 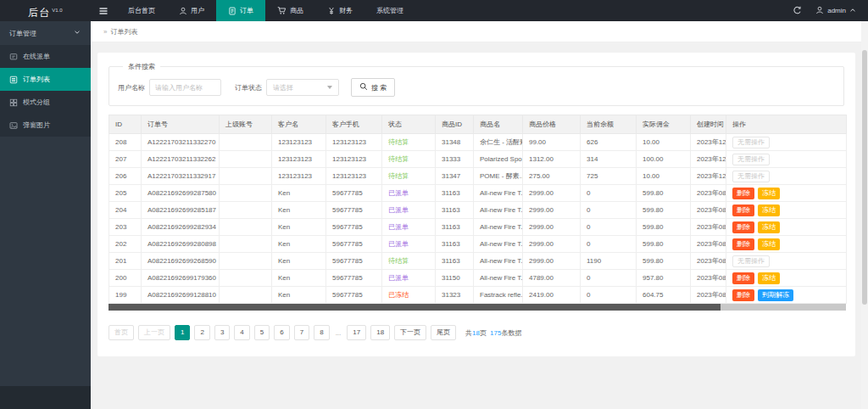 What do you see at coordinates (498, 143) in the screenshot?
I see `cell-product: 余仁生 - 活醒素` at bounding box center [498, 143].